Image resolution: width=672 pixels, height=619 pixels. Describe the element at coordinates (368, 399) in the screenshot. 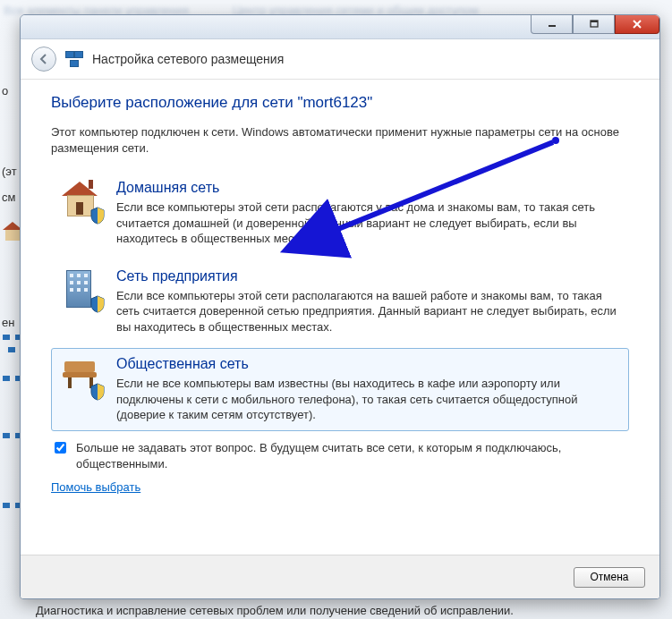

I see `option-public-desc: Если не все компьютеры вам известны (вы …` at that location.